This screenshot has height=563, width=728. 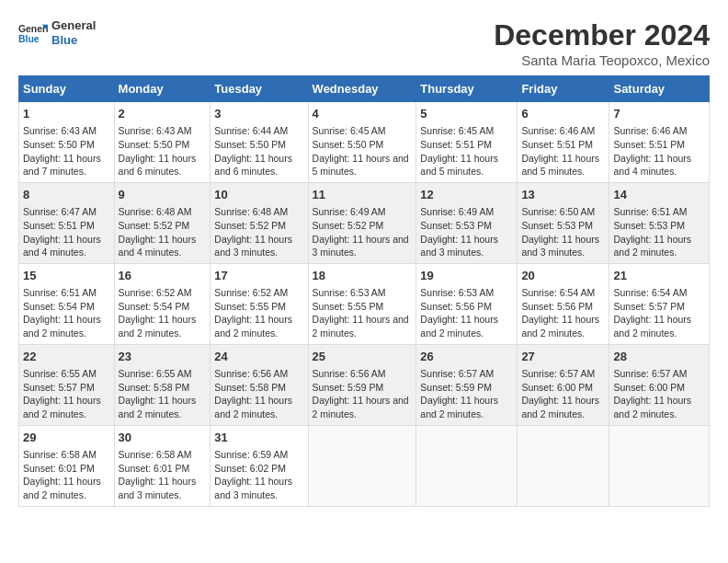 What do you see at coordinates (155, 454) in the screenshot?
I see `sunrise-label: Sunrise: 6:58 AM` at bounding box center [155, 454].